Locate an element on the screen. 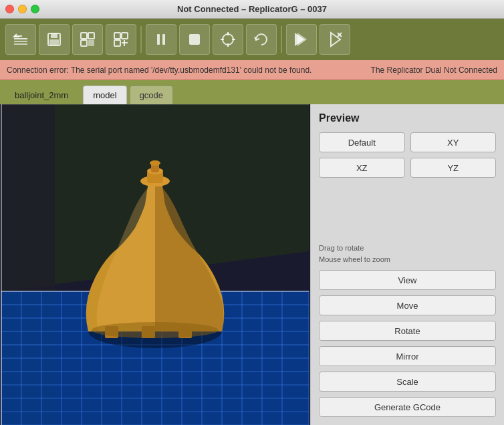 The image size is (504, 425). action-btn-scale: Scale is located at coordinates (408, 382).